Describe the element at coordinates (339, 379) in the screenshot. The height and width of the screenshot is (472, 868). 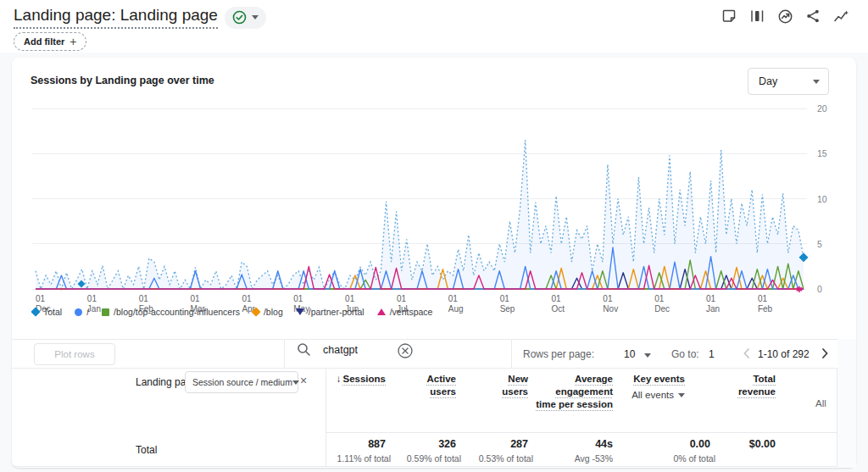
I see `sort-descending-icon: ↓` at that location.